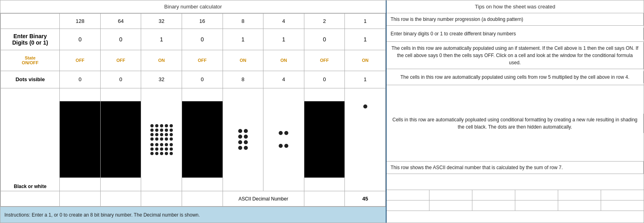 The height and width of the screenshot is (223, 644). Describe the element at coordinates (365, 39) in the screenshot. I see `binary-7: 1` at that location.